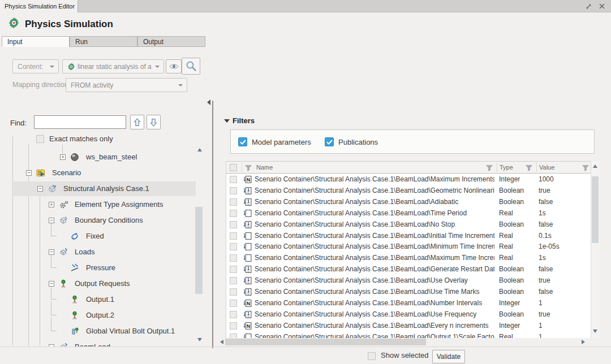 The image size is (611, 364). I want to click on tree-item-structural-analysis-case-1: −Structural Analysis Case.1, so click(102, 189).